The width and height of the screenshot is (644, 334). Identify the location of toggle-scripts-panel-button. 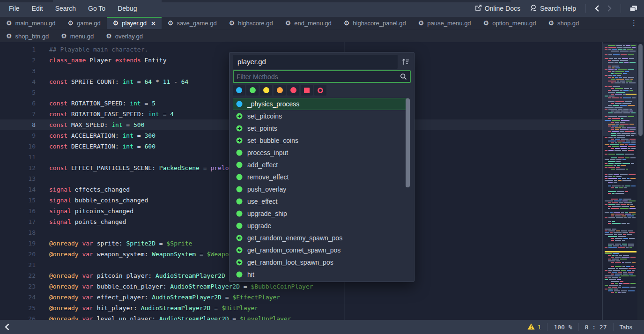
(5, 327).